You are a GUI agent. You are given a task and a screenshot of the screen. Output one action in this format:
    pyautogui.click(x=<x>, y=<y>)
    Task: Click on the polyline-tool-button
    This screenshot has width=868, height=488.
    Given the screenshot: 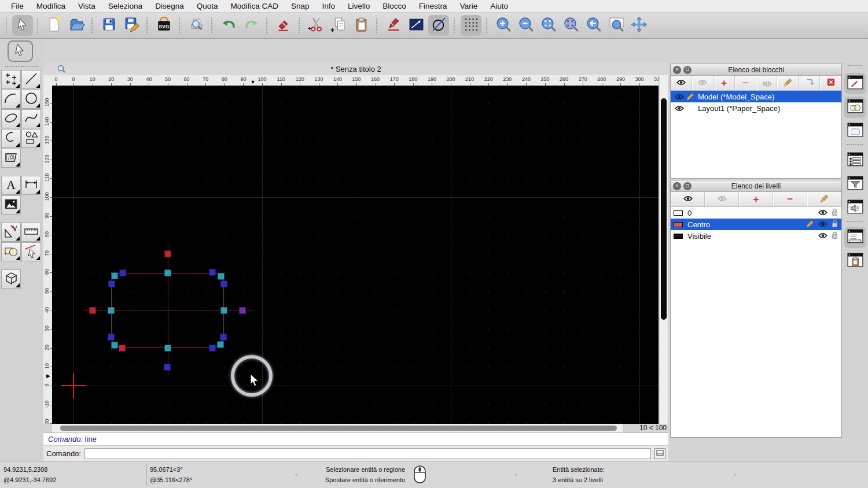 What is the action you would take?
    pyautogui.click(x=11, y=139)
    